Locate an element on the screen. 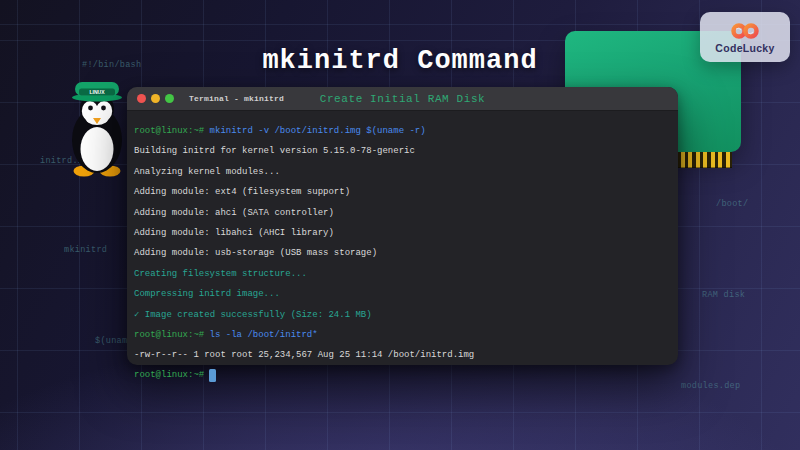  terminal-line: Adding module: ext4 (filesystem support) is located at coordinates (406, 192).